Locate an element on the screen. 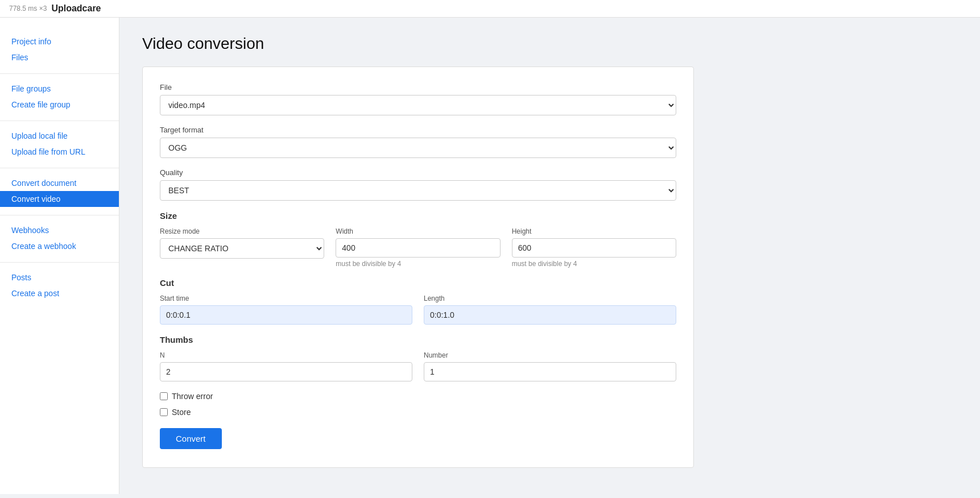 The height and width of the screenshot is (498, 980). store-group: Store is located at coordinates (418, 412).